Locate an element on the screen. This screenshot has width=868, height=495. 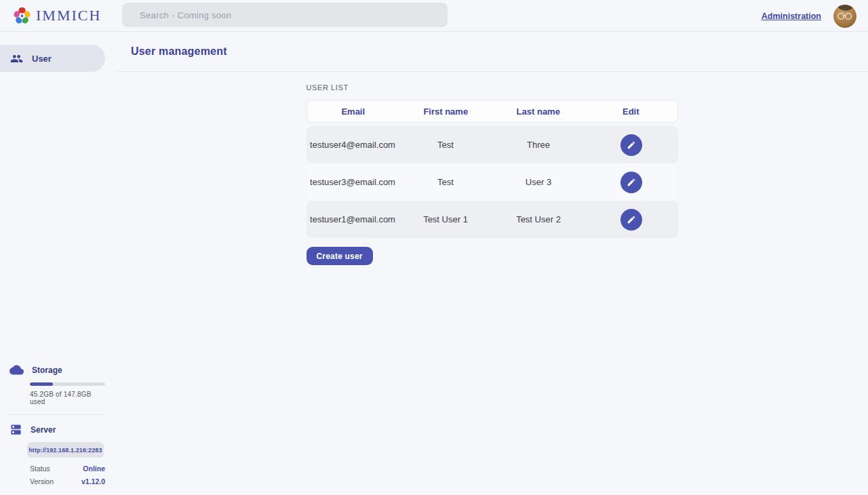
sidebar-item-user-label: User is located at coordinates (42, 58).